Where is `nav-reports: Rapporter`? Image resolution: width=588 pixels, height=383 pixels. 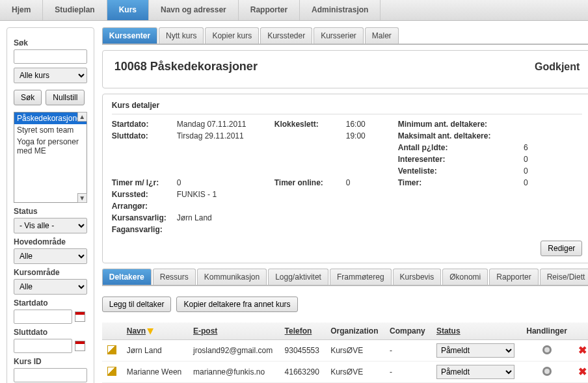
nav-reports: Rapporter is located at coordinates (269, 10).